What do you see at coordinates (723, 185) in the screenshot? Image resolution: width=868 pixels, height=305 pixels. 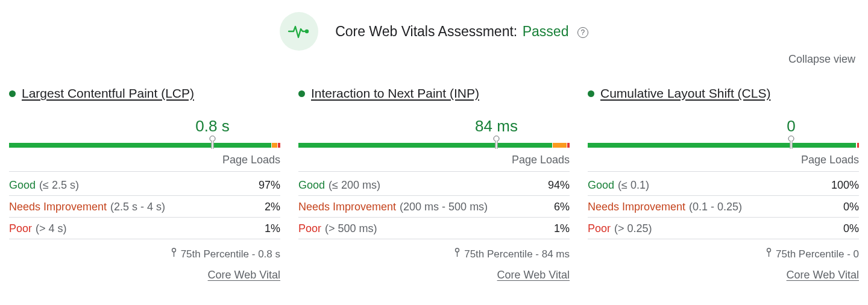 I see `row-good: Good (≤ 0.1) 100%` at bounding box center [723, 185].